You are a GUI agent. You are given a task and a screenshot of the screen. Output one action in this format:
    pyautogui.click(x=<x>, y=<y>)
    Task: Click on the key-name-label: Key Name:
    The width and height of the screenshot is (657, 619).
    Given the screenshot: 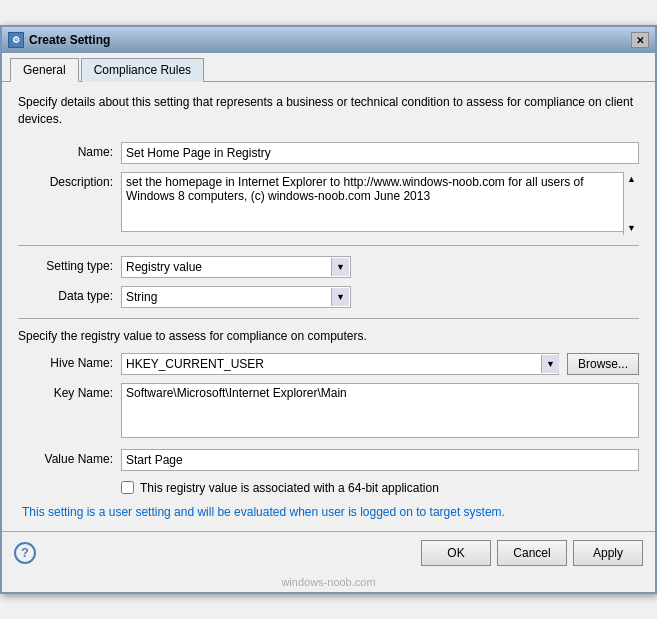 What is the action you would take?
    pyautogui.click(x=66, y=392)
    